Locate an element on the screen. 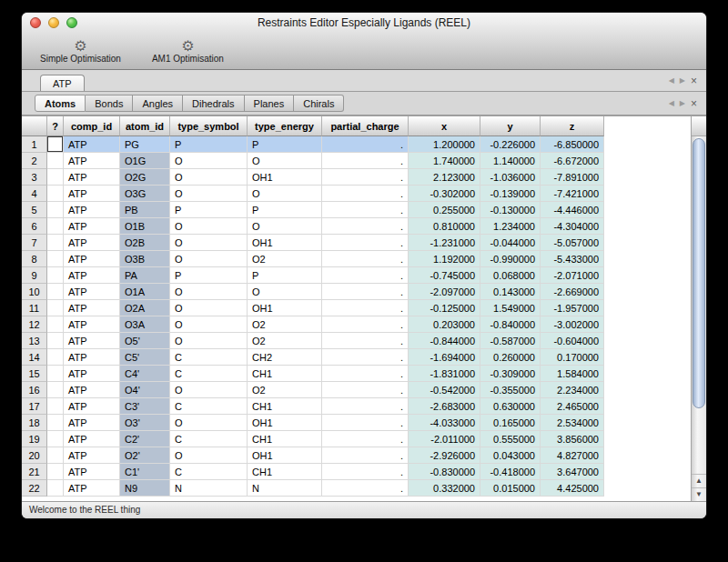  cell-atom_id: C1' is located at coordinates (146, 472).